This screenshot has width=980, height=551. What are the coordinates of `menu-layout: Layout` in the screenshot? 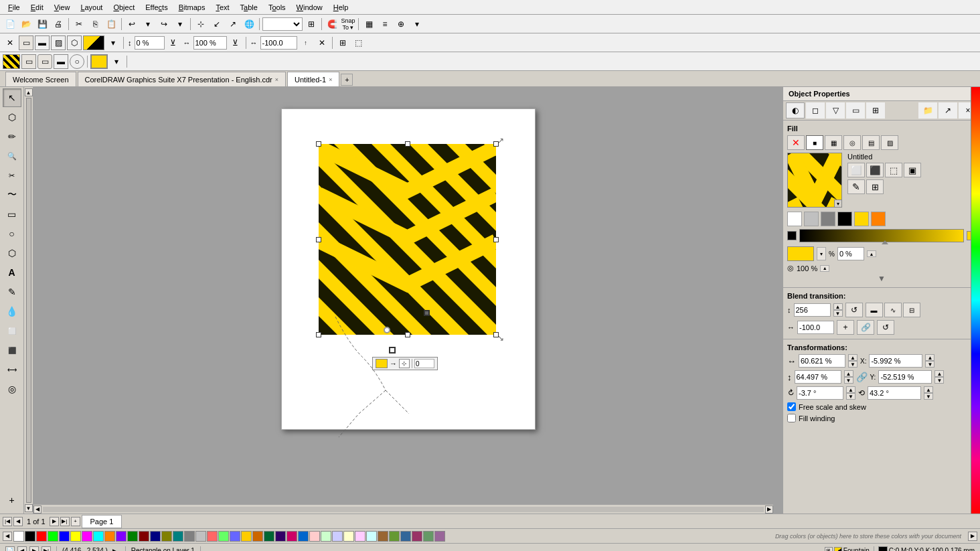 It's located at (91, 7).